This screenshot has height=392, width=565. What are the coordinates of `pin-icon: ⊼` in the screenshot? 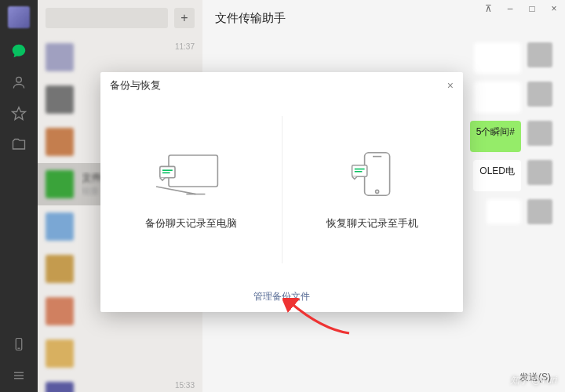 It's located at (488, 9).